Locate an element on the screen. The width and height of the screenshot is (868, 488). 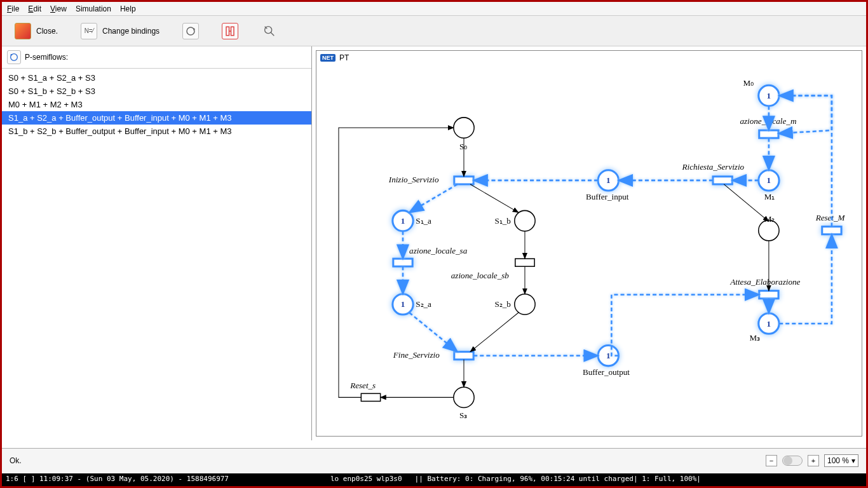
system-bottom-bar: 1:6 [ ] 11:09:37 - (Sun 03 May, 05.2020)… is located at coordinates (434, 480).